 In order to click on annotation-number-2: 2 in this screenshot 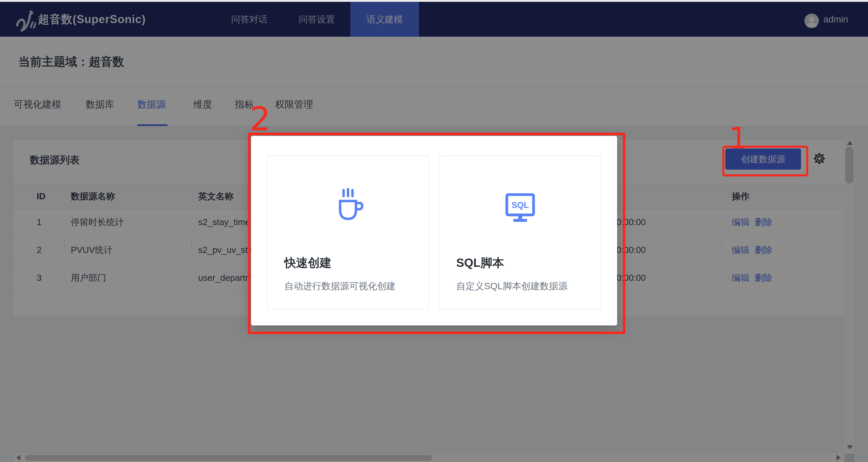, I will do `click(260, 119)`.